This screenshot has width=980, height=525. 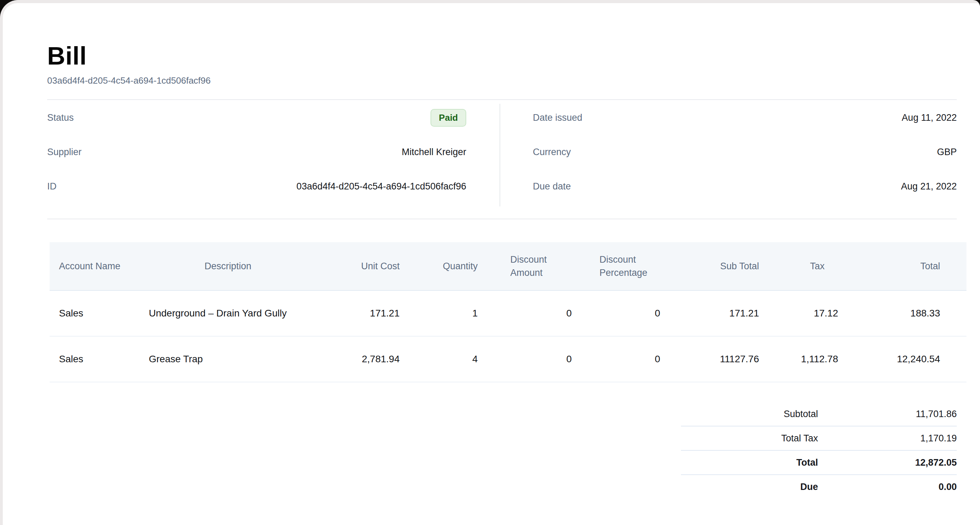 I want to click on col-header-tax: Tax, so click(x=808, y=266).